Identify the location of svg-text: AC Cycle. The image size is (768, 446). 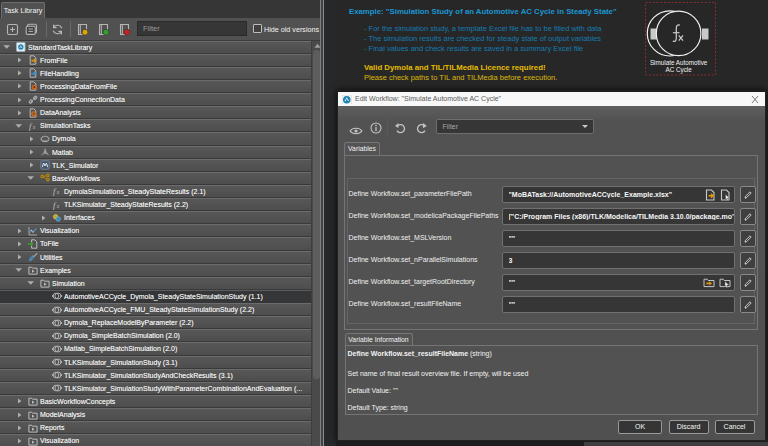
(678, 70).